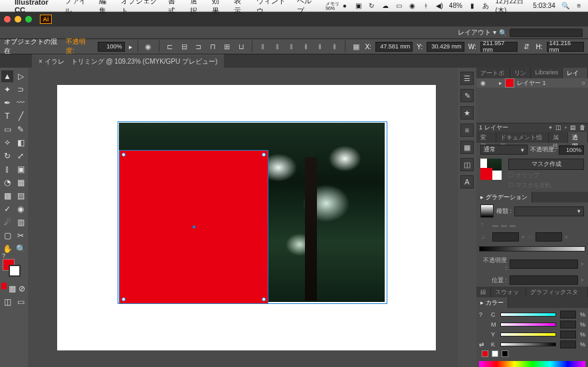 This screenshot has height=367, width=588. What do you see at coordinates (509, 292) in the screenshot?
I see `tab-swatches: スウォッチ` at bounding box center [509, 292].